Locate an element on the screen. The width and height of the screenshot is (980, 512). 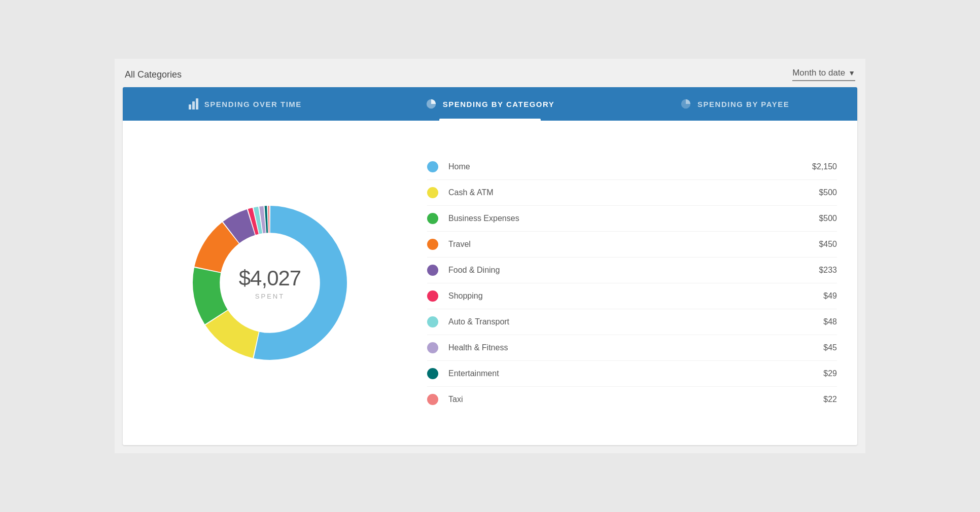
legend-category-value: $49 is located at coordinates (817, 296).